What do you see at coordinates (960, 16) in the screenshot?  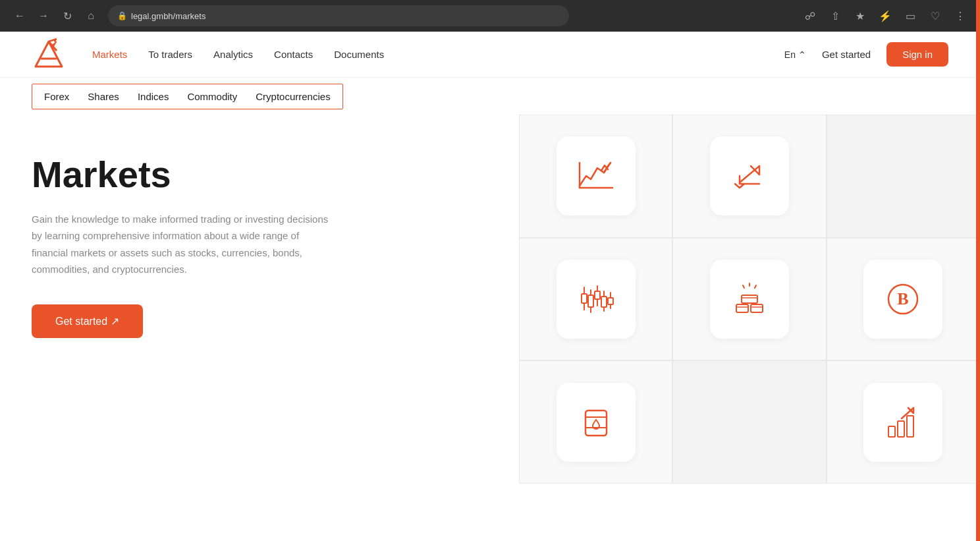 I see `menu-icon: ⋮` at bounding box center [960, 16].